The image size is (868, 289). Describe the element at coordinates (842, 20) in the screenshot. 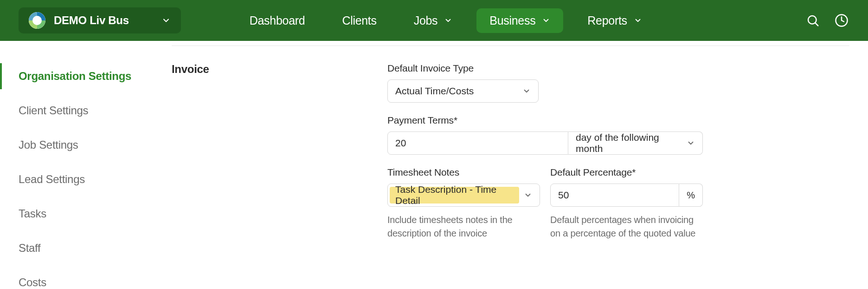

I see `clock-icon` at that location.